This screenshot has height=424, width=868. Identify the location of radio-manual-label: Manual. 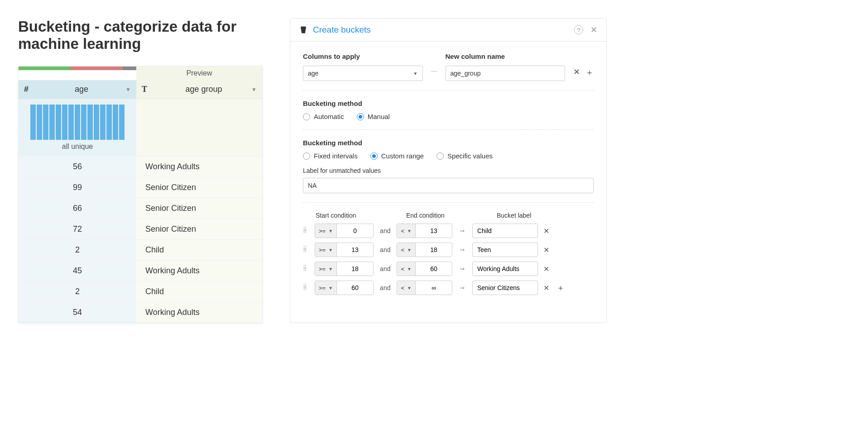
(379, 117).